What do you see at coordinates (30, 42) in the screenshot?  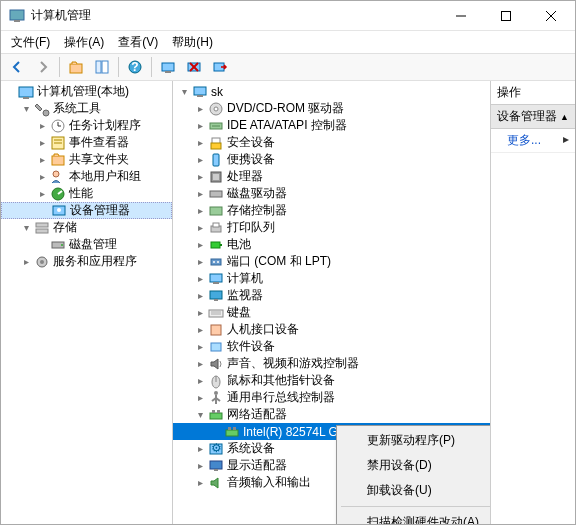 I see `menu-file: 文件(F)` at bounding box center [30, 42].